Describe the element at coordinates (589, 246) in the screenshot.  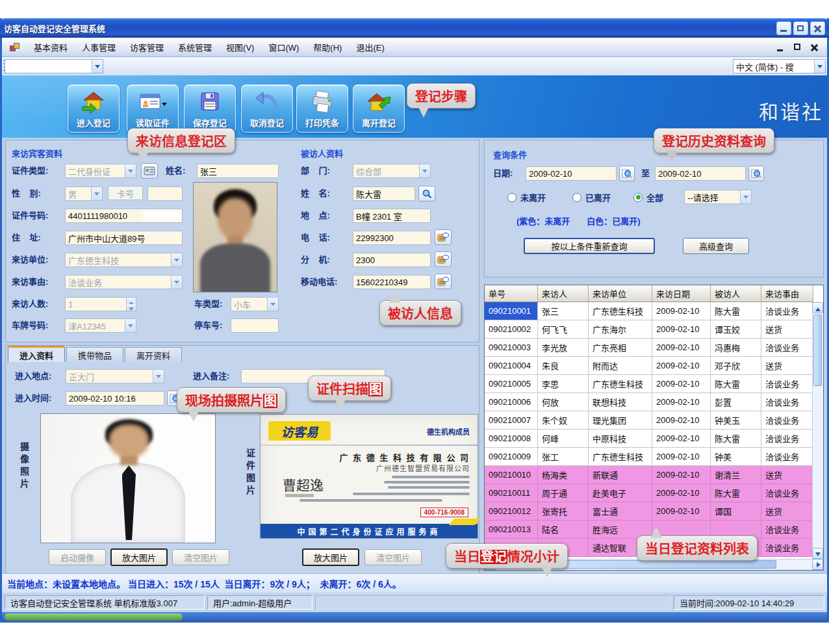
I see `requery-button: 按以上条件重新查询` at that location.